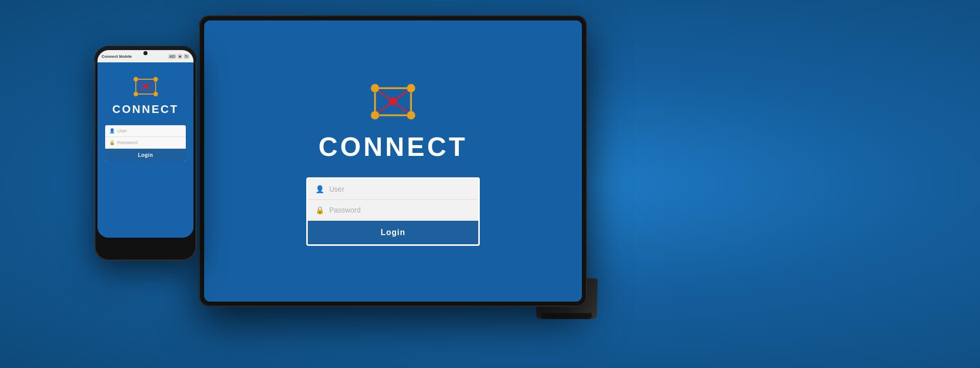 Image resolution: width=980 pixels, height=368 pixels. What do you see at coordinates (146, 87) in the screenshot?
I see `phone-logo-icon` at bounding box center [146, 87].